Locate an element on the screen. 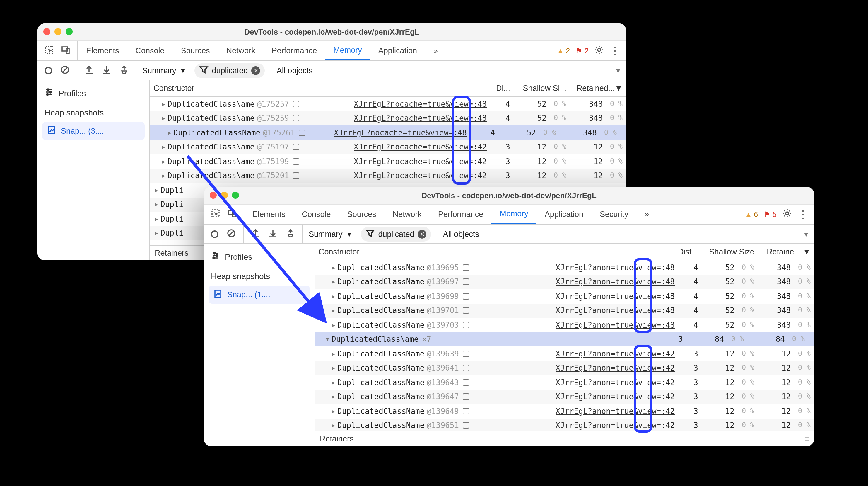 This screenshot has width=868, height=486. retainers-pane: Retainers ≡ is located at coordinates (565, 438).